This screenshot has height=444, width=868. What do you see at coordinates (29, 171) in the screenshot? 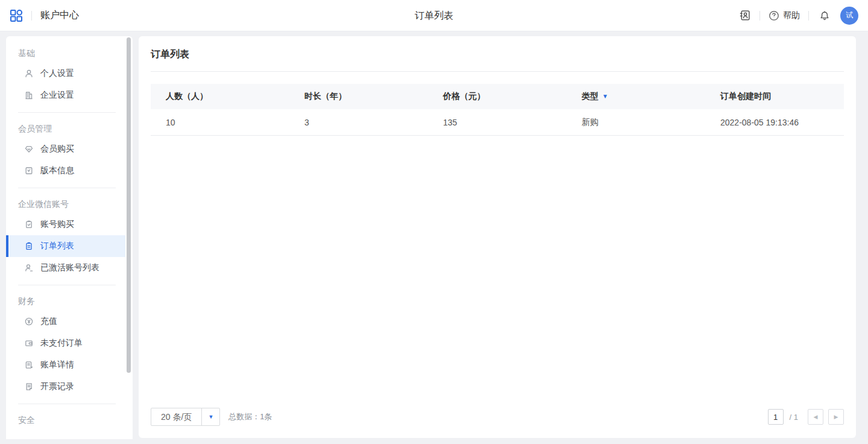
I see `version-doc-icon` at bounding box center [29, 171].